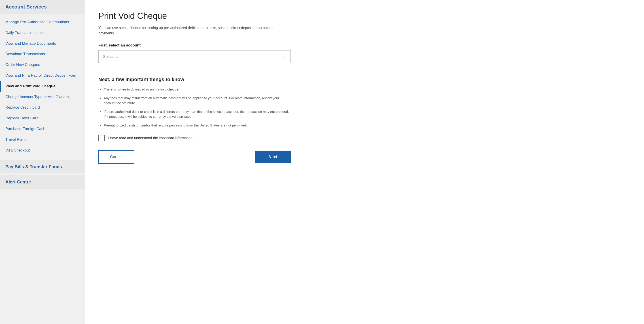 This screenshot has height=324, width=644. I want to click on sidebar-nav-item: View and Manage Documents, so click(42, 43).